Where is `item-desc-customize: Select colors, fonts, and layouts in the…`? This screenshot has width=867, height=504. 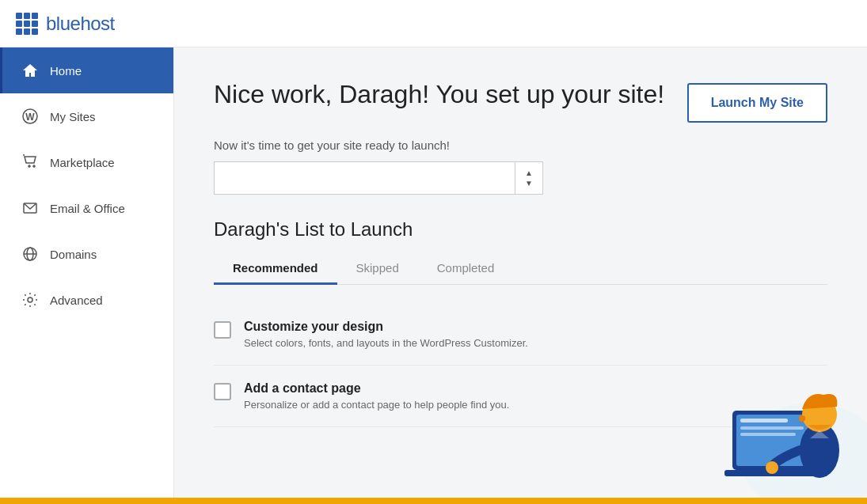
item-desc-customize: Select colors, fonts, and layouts in the… is located at coordinates (386, 343).